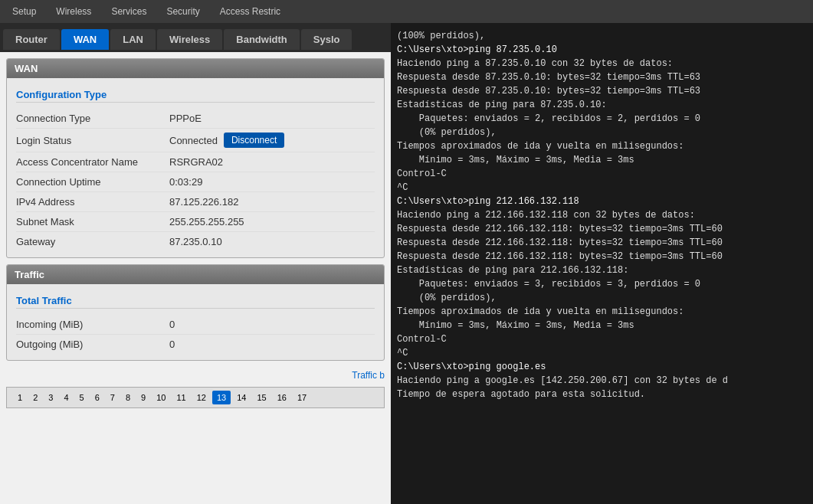  What do you see at coordinates (195, 182) in the screenshot?
I see `field-connection-uptime: Connection Uptime 0:03:29` at bounding box center [195, 182].